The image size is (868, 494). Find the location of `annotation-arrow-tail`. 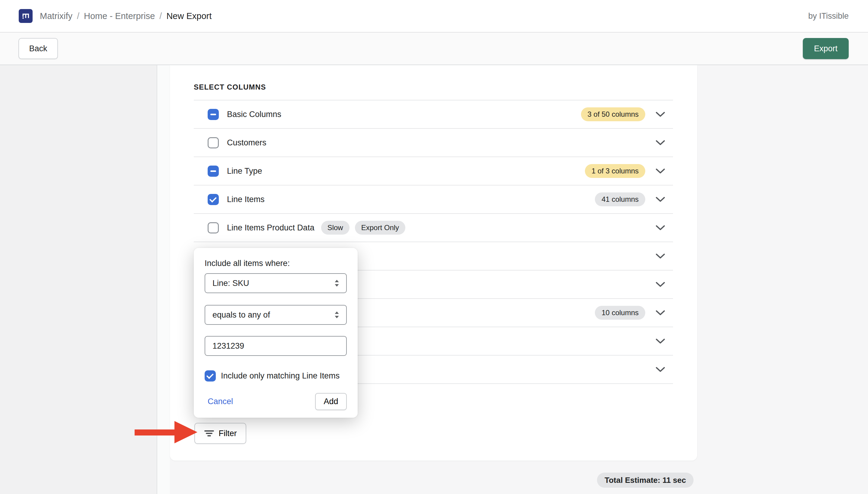

annotation-arrow-tail is located at coordinates (155, 433).